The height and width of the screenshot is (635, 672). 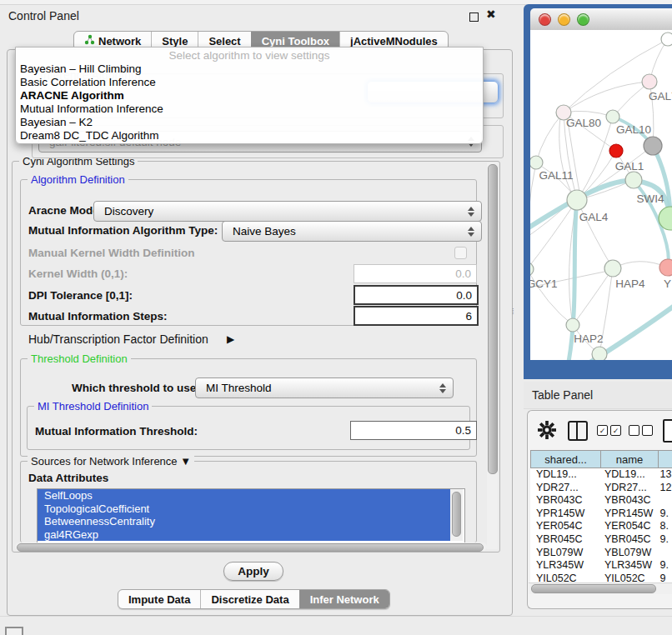 What do you see at coordinates (238, 388) in the screenshot?
I see `which-threshold-value: MI Threshold` at bounding box center [238, 388].